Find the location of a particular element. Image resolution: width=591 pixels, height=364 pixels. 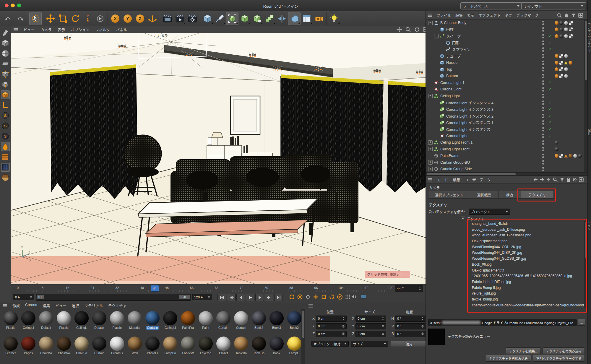

material-menu-5: マテリアル is located at coordinates (94, 306).